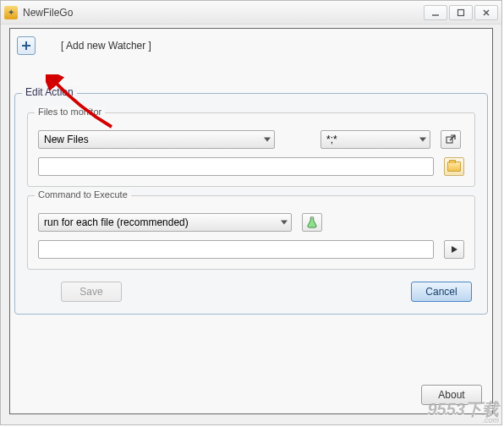 The width and height of the screenshot is (504, 427). What do you see at coordinates (461, 13) in the screenshot?
I see `maximize-button` at bounding box center [461, 13].